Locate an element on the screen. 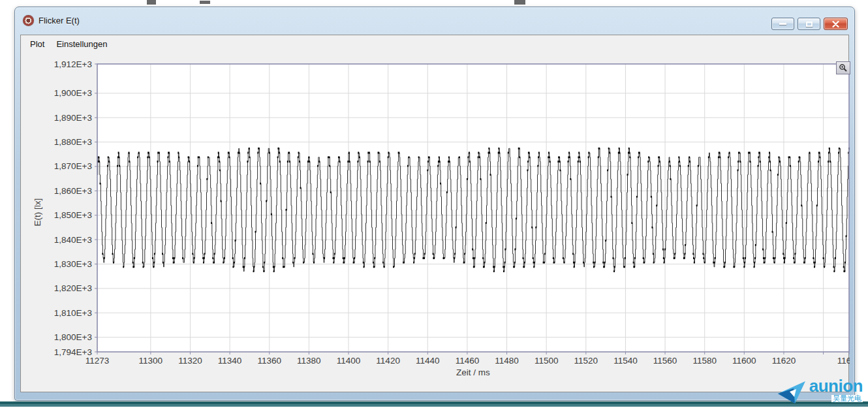  x-tick-label: 11540 is located at coordinates (625, 360).